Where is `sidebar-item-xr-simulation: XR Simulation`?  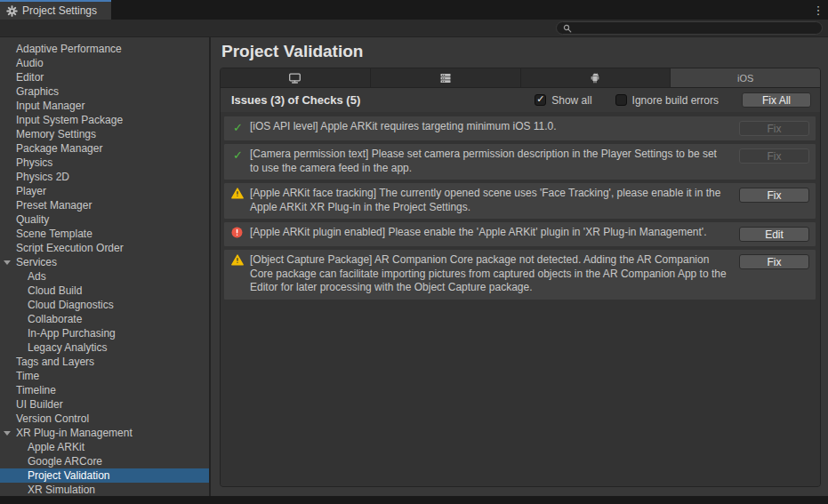 sidebar-item-xr-simulation: XR Simulation is located at coordinates (105, 489).